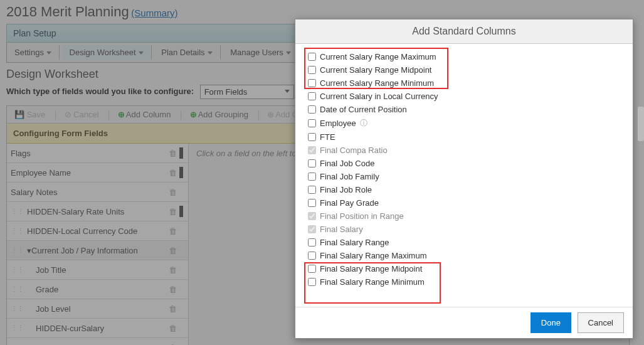  I want to click on column-label: Current Salary in Local Currency, so click(379, 97).